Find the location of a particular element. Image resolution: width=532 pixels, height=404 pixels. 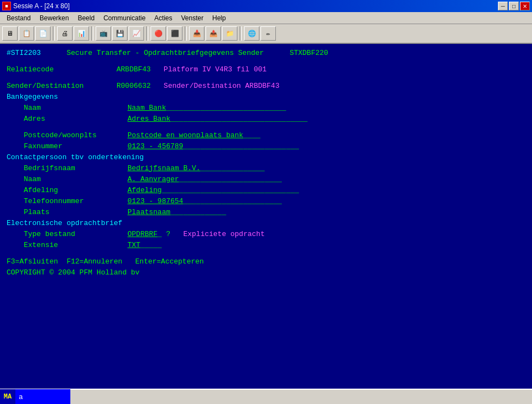

type-underline: _ is located at coordinates (160, 234).